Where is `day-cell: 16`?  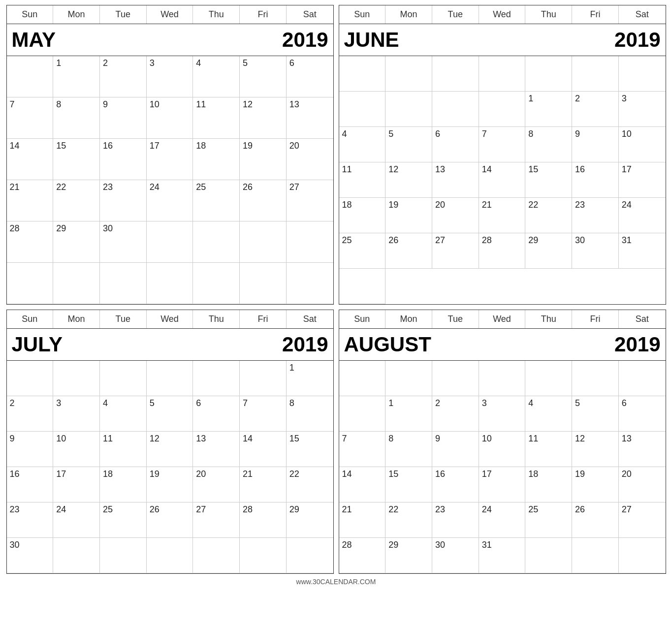
day-cell: 16 is located at coordinates (456, 485).